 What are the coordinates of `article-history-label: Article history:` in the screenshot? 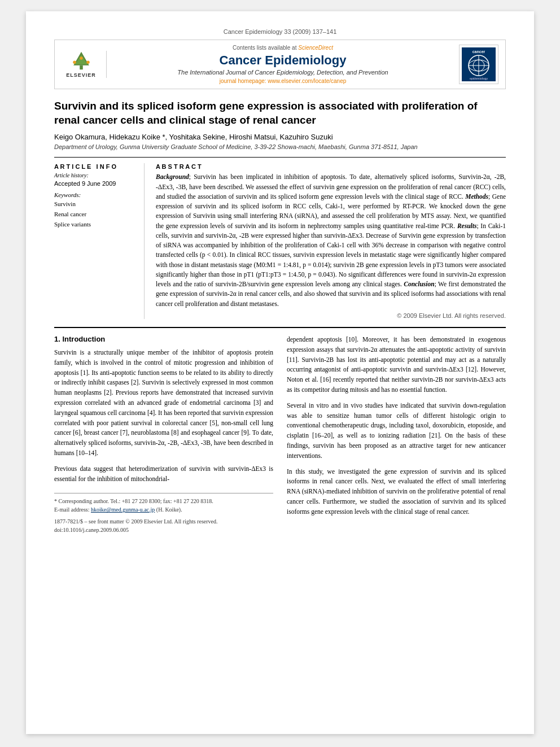 It's located at (95, 175).